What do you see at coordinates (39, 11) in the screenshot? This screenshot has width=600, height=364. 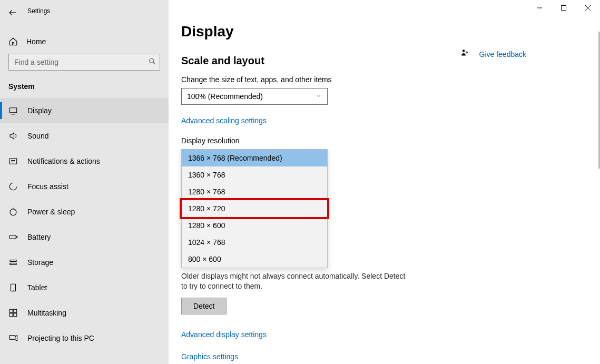 I see `app-title: Settings` at bounding box center [39, 11].